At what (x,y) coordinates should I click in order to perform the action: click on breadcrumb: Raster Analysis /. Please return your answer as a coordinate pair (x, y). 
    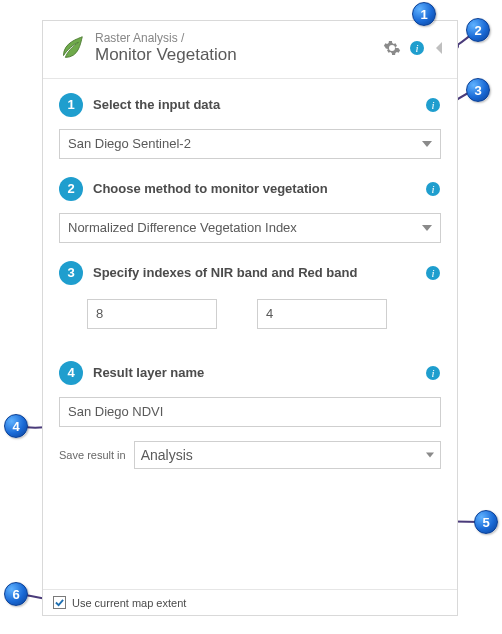
    Looking at the image, I should click on (239, 38).